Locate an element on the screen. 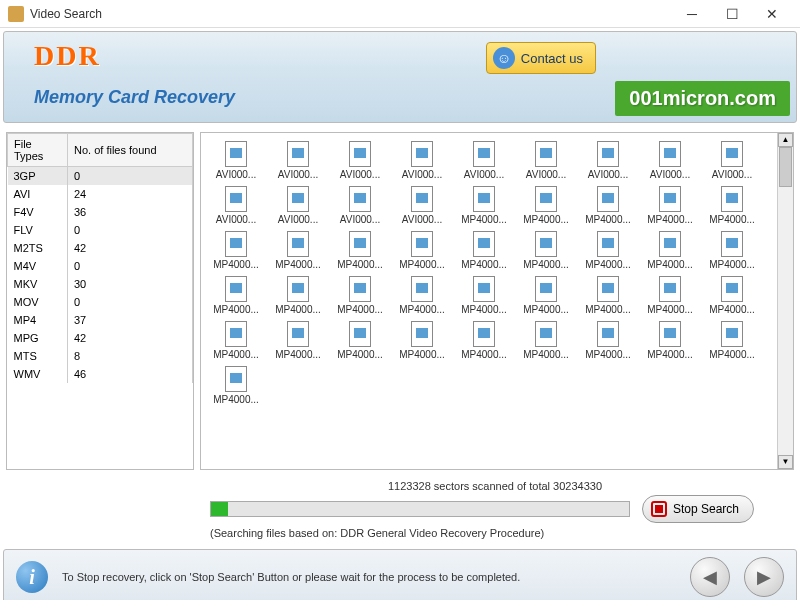 The height and width of the screenshot is (600, 800). close-button: ✕ is located at coordinates (772, 14).